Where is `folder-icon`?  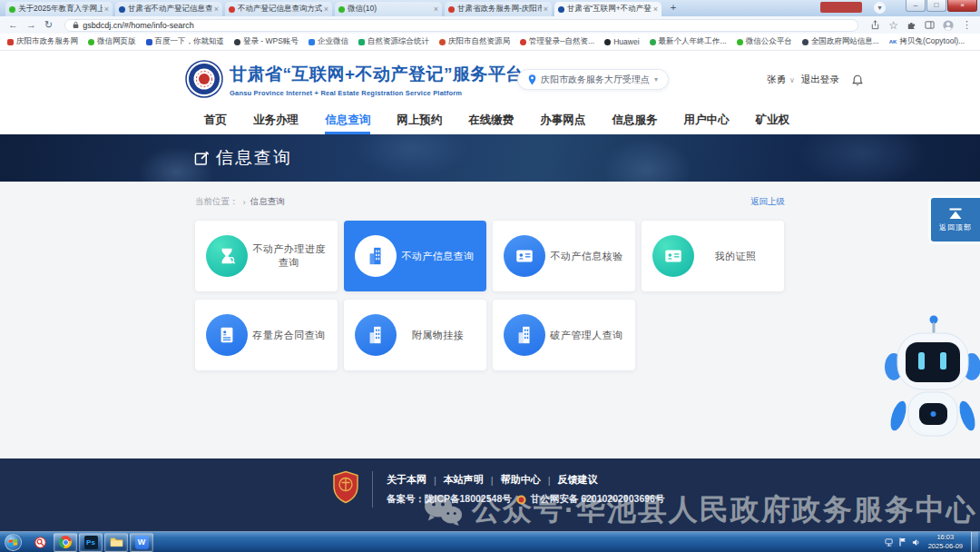
folder-icon is located at coordinates (116, 542).